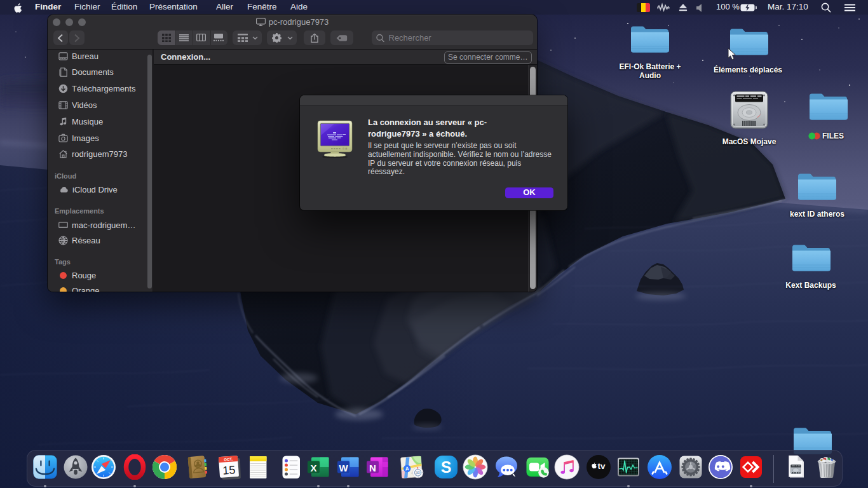 This screenshot has width=868, height=488. What do you see at coordinates (343, 468) in the screenshot?
I see `svg-text: W` at bounding box center [343, 468].